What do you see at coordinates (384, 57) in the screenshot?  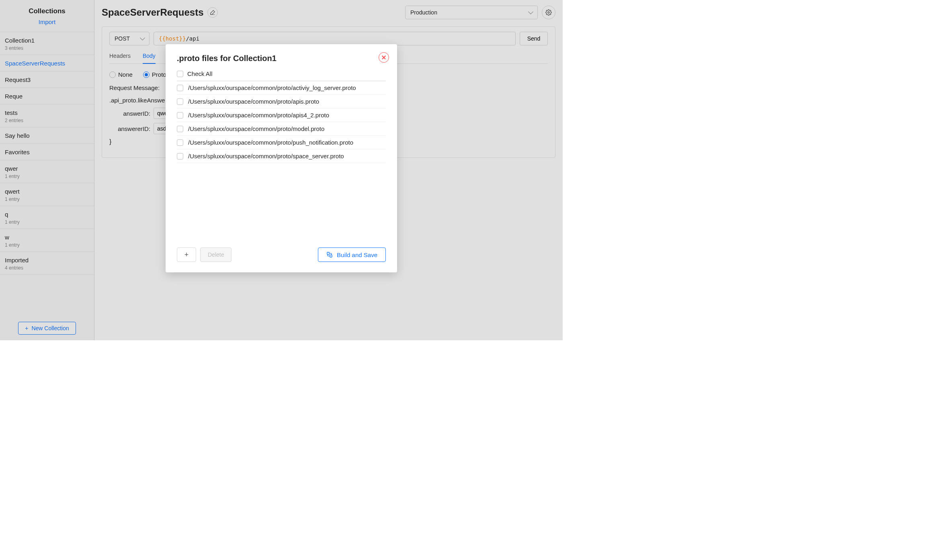 I see `modal-close-button` at bounding box center [384, 57].